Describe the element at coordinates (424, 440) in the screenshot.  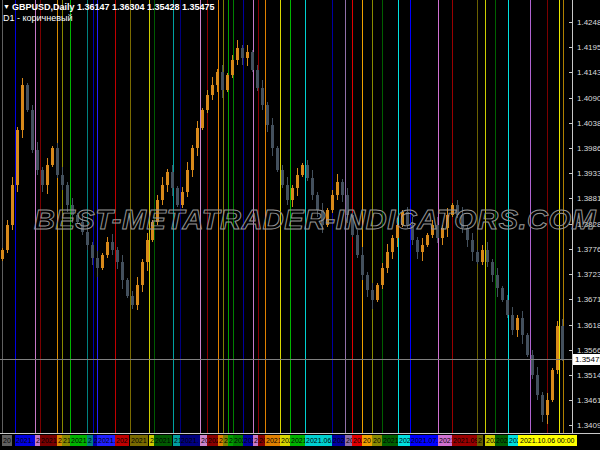
I see `date-label: 2021.07.` at that location.